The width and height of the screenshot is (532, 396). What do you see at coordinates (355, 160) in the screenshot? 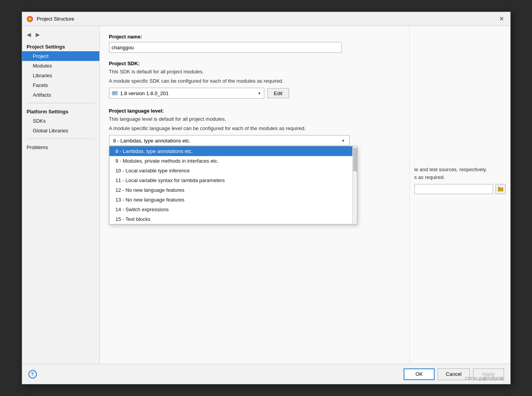
I see `scrollbar-thumb` at bounding box center [355, 160].